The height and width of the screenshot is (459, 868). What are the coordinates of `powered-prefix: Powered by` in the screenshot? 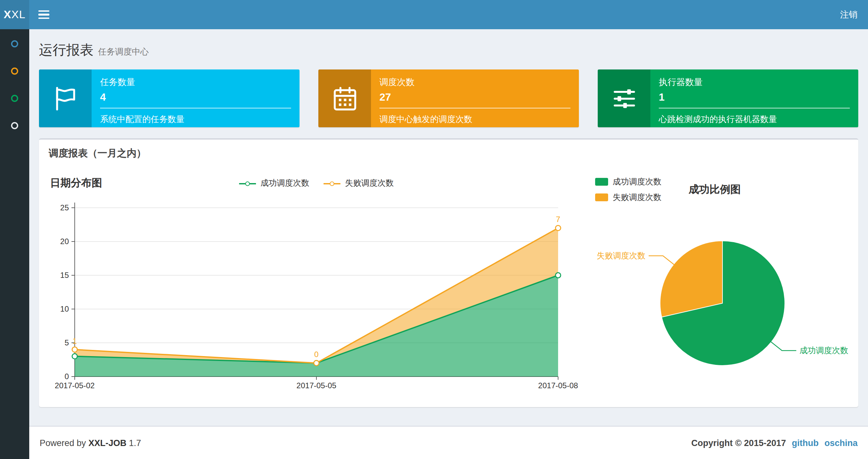 It's located at (63, 442).